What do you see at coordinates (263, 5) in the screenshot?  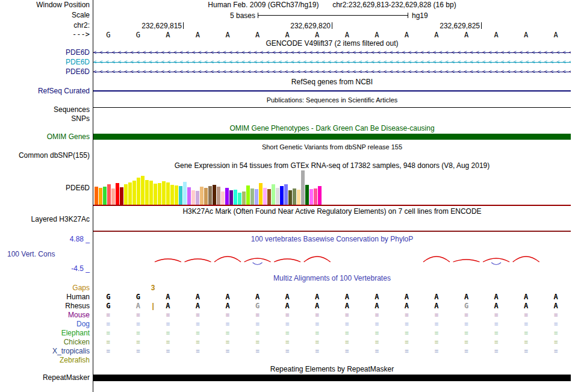 I see `assembly-text: Human Feb. 2009 (GRCh37/hg19)` at bounding box center [263, 5].